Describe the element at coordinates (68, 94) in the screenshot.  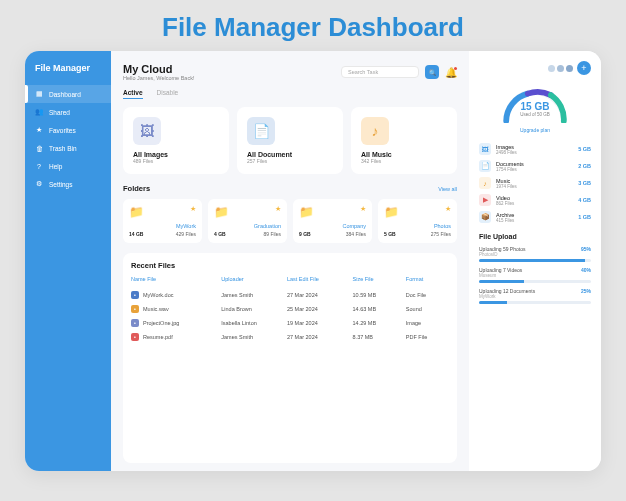
I see `sidebar-item-dashboard: ▦Dashboard` at that location.